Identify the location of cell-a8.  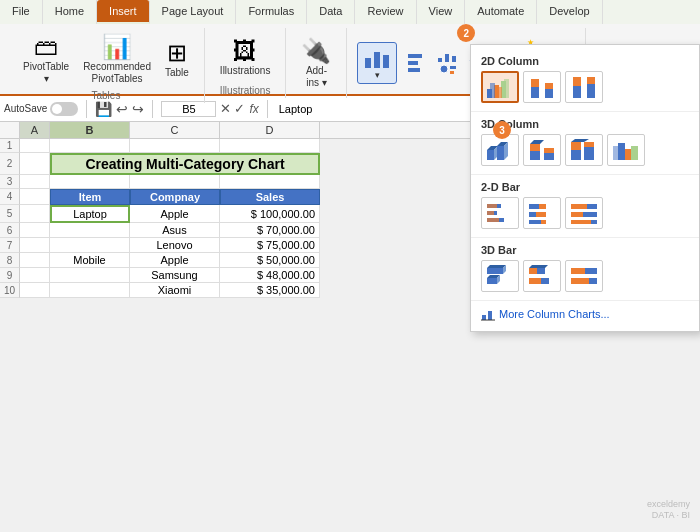
(35, 260).